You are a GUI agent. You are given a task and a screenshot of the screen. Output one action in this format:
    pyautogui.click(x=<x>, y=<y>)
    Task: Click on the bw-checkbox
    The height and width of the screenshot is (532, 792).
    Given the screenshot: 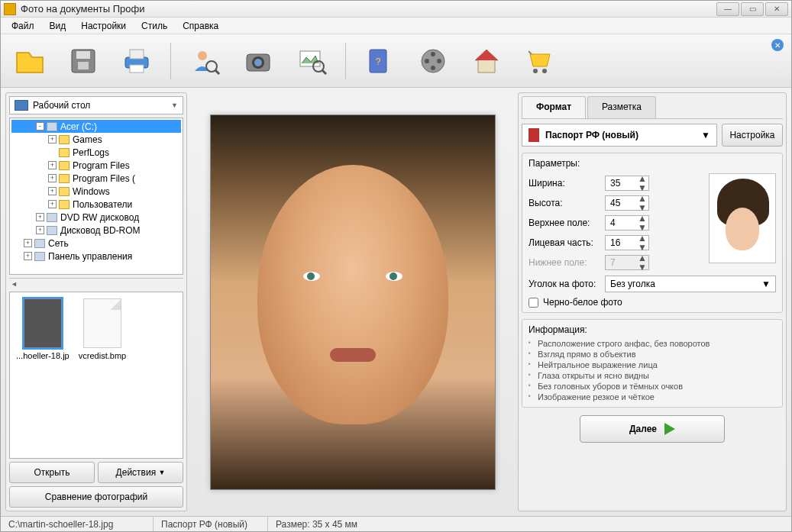 What is the action you would take?
    pyautogui.click(x=533, y=302)
    